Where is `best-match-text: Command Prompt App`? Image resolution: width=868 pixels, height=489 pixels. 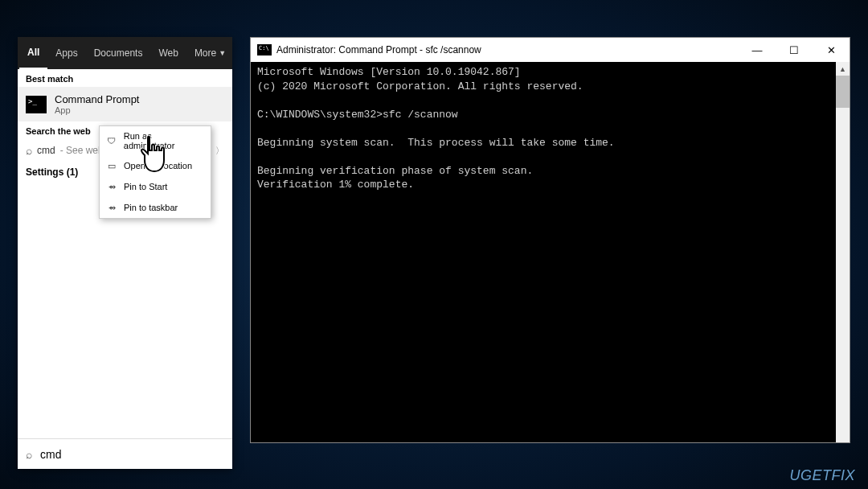
best-match-text: Command Prompt App is located at coordinates (96, 105).